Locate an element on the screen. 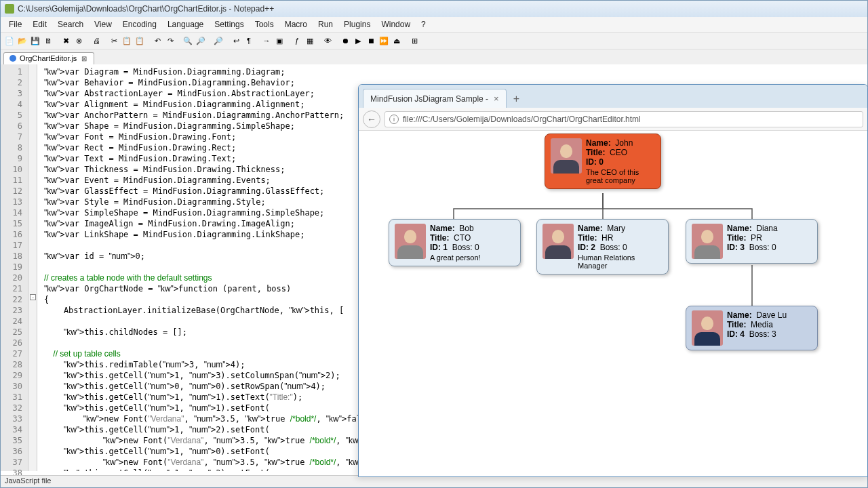 The height and width of the screenshot is (488, 868). undo-button: ↶ is located at coordinates (157, 41).